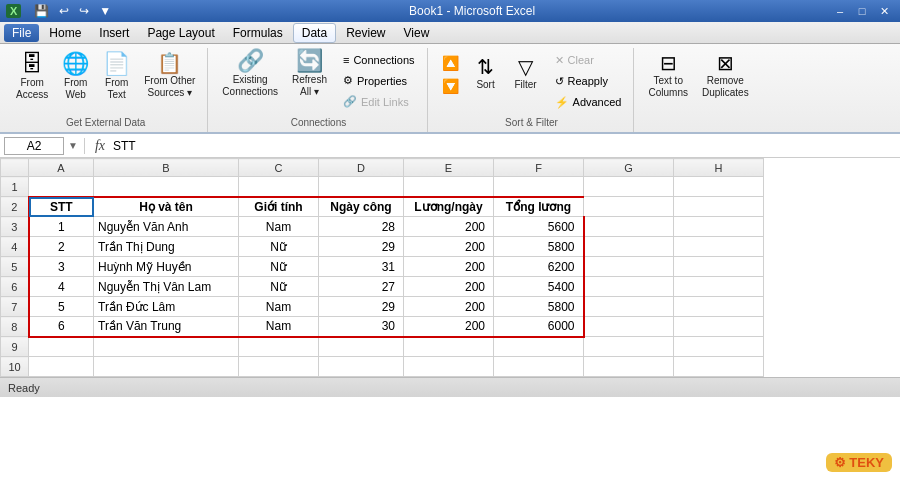 The image size is (900, 500). Describe the element at coordinates (450, 63) in the screenshot. I see `sort-az-button: 🔼` at that location.